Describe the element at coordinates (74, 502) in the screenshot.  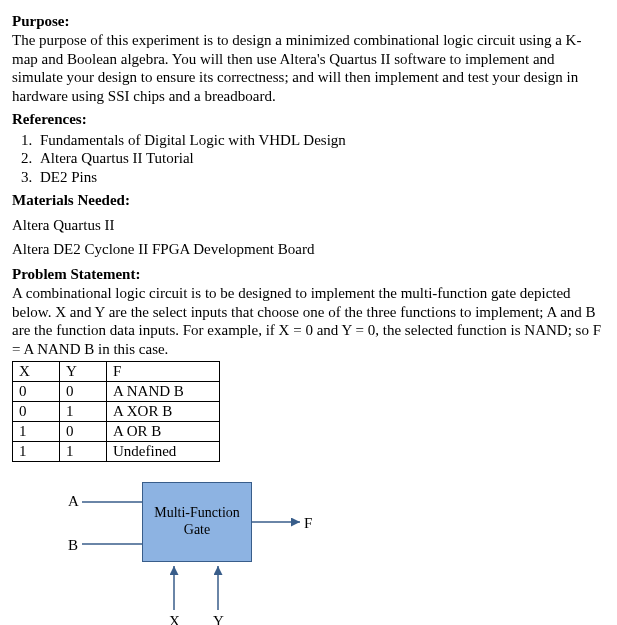
I see `input-label-a: A` at that location.